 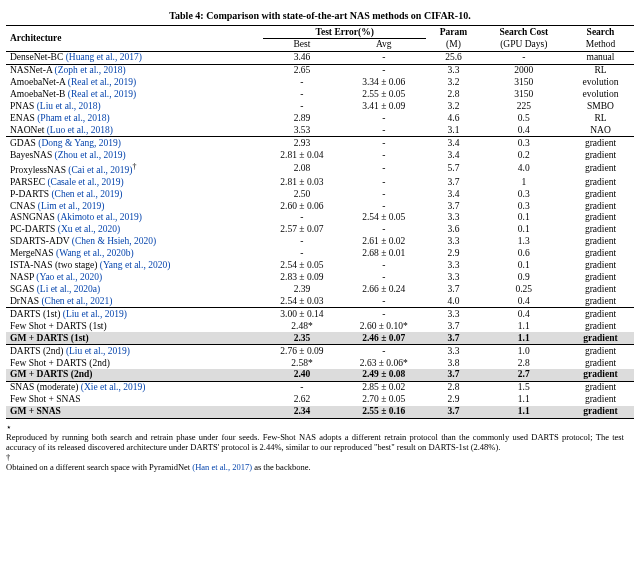 I want to click on cell-best: 2.39, so click(x=302, y=290).